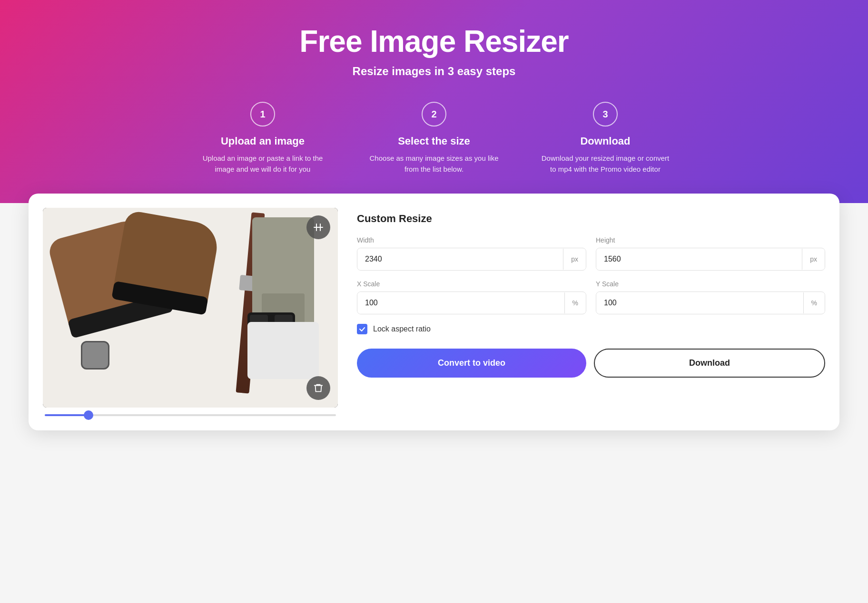 The height and width of the screenshot is (603, 868). What do you see at coordinates (472, 303) in the screenshot?
I see `xscale-input-wrapper: %` at bounding box center [472, 303].